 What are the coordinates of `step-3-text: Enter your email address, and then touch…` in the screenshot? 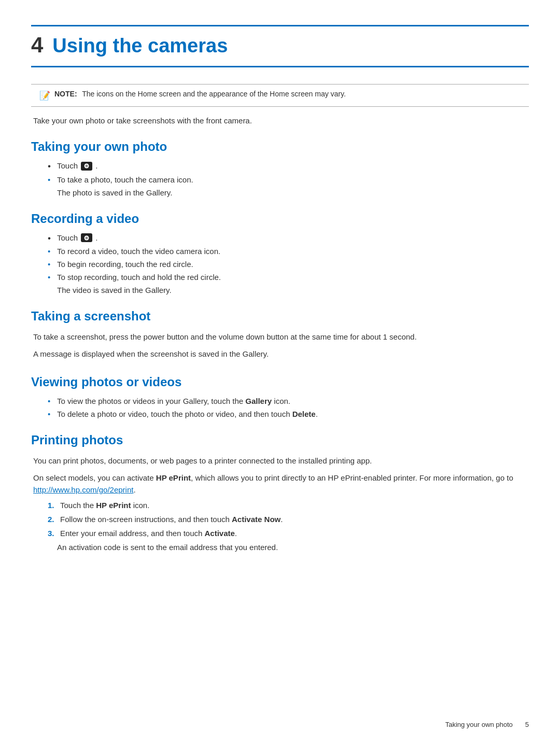 It's located at (148, 533).